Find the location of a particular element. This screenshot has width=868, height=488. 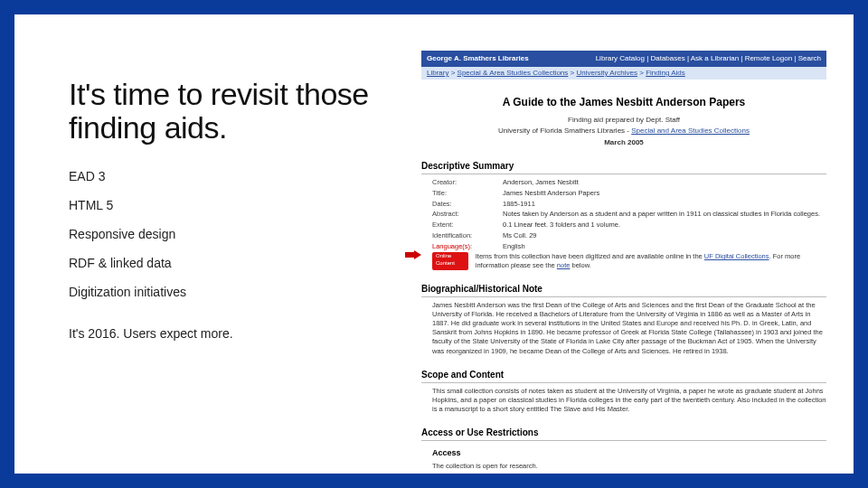

ds-dates: Dates:1885-1911 is located at coordinates (624, 204).